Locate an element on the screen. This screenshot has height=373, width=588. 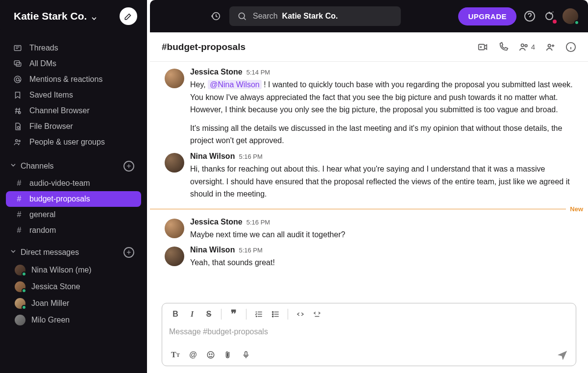
format-toggle-button: TT is located at coordinates (175, 355).